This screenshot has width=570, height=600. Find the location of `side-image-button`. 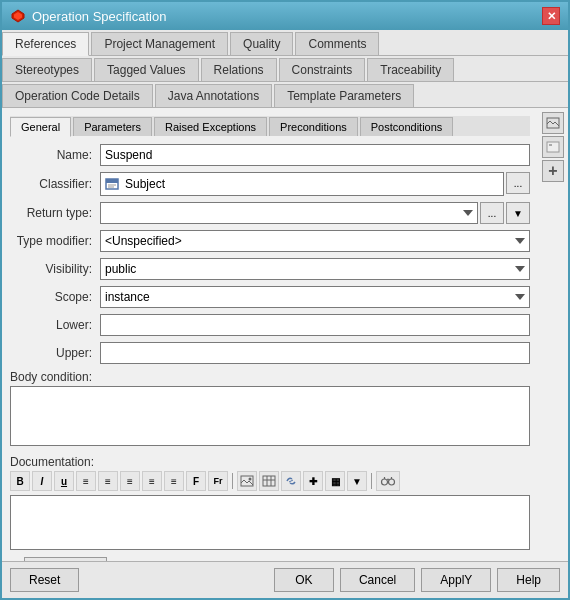

side-image-button is located at coordinates (553, 123).